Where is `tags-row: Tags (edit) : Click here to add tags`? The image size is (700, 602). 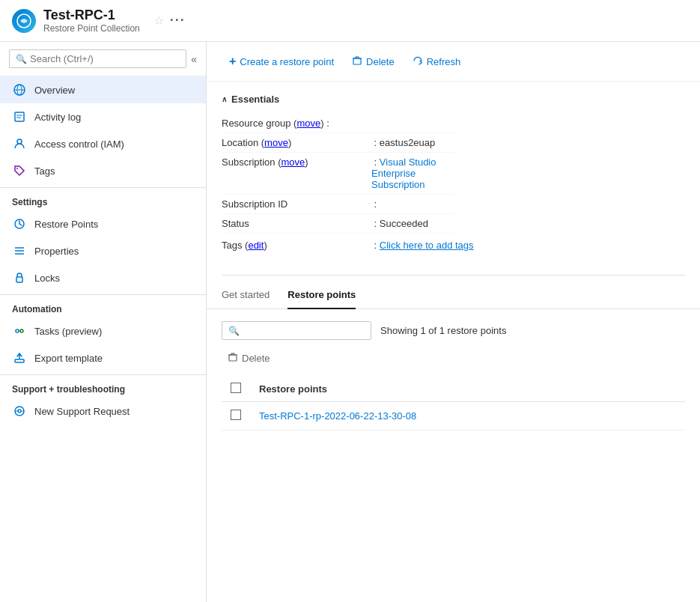
tags-row: Tags (edit) : Click here to add tags is located at coordinates (454, 249).